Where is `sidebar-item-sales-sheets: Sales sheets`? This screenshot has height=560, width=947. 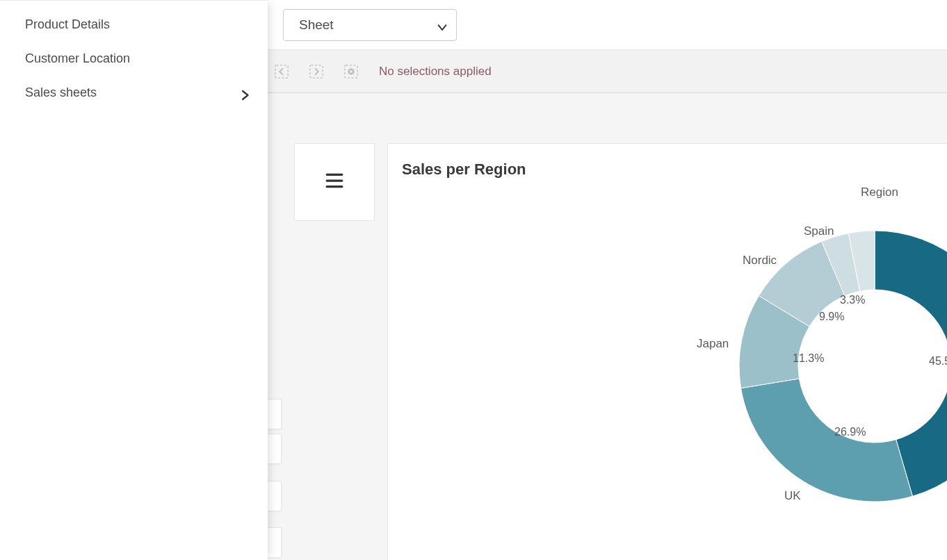 sidebar-item-sales-sheets: Sales sheets is located at coordinates (133, 93).